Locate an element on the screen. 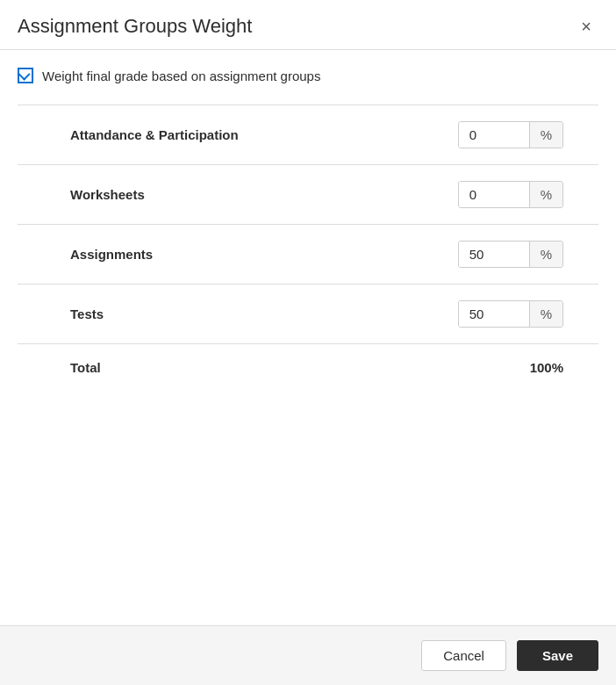  row-label-tests: Tests is located at coordinates (61, 314).